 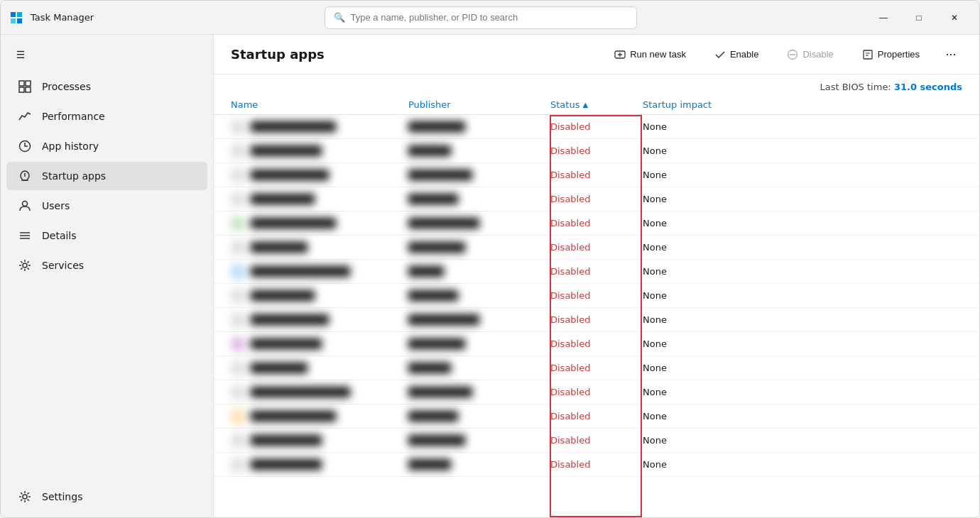 What do you see at coordinates (597, 320) in the screenshot?
I see `table-row: ███████████ ██████████ Disabled None` at bounding box center [597, 320].